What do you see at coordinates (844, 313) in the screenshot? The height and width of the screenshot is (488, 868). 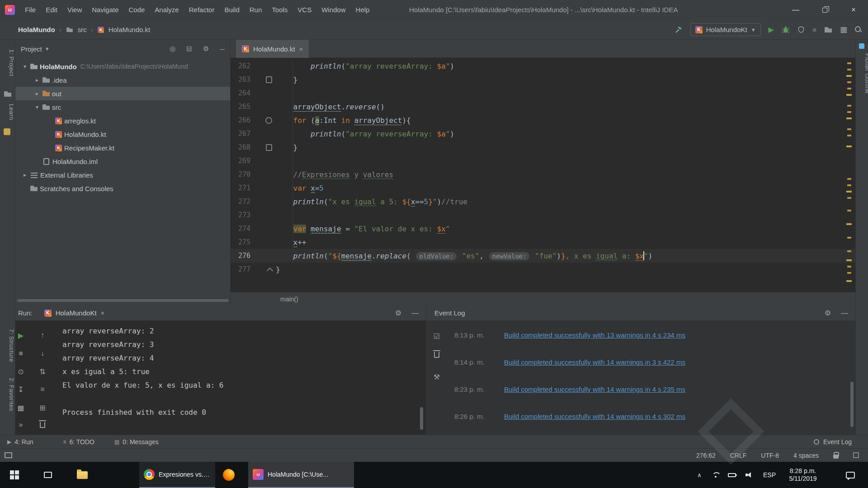 I see `hide-panel-icon: —` at bounding box center [844, 313].